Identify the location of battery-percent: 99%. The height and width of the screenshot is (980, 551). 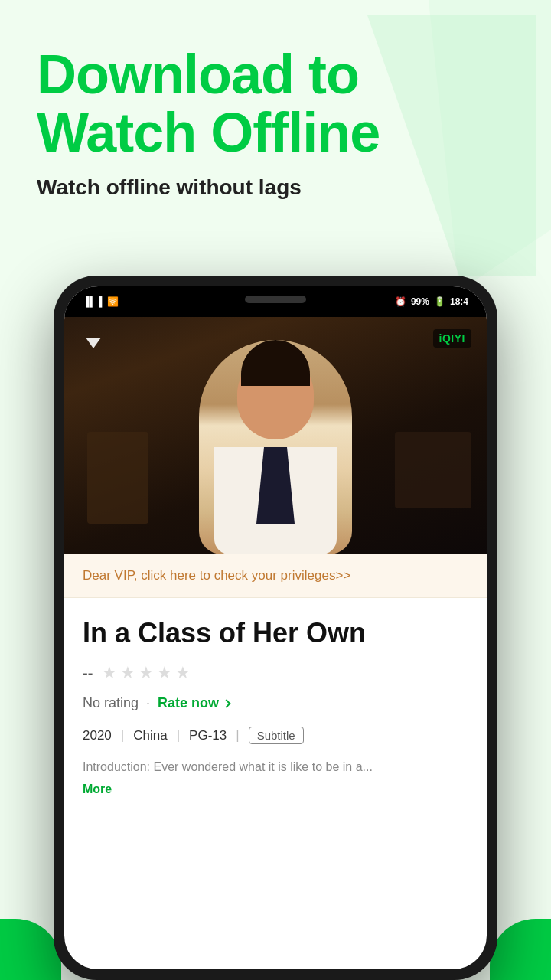
(420, 302).